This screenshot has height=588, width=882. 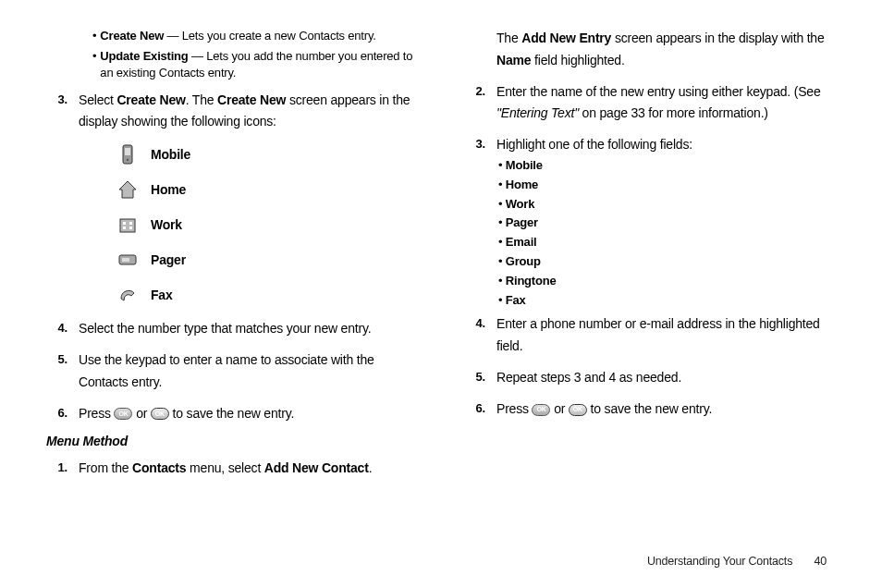 I want to click on pager-icon, so click(x=128, y=260).